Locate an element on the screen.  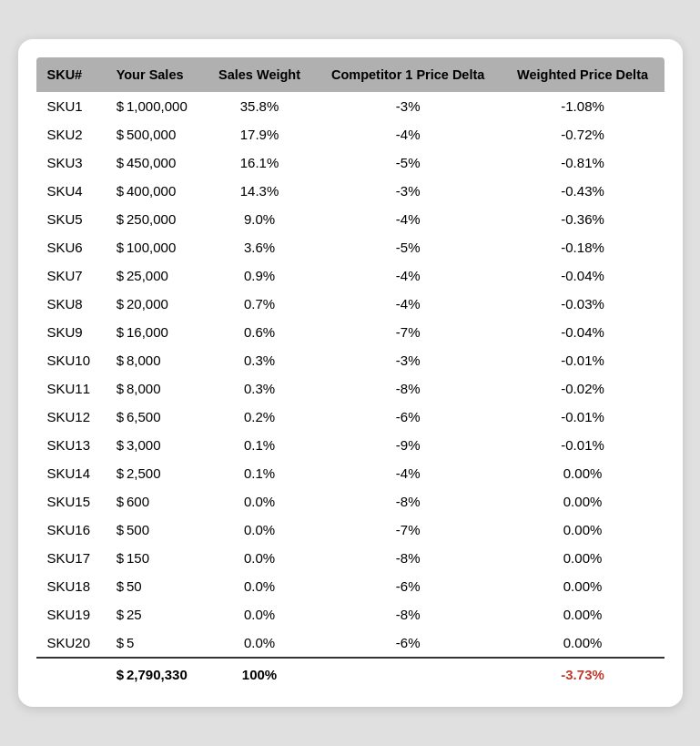
table-row: SKU11$ 8,0000.3%-8%-0.02% is located at coordinates (350, 388).